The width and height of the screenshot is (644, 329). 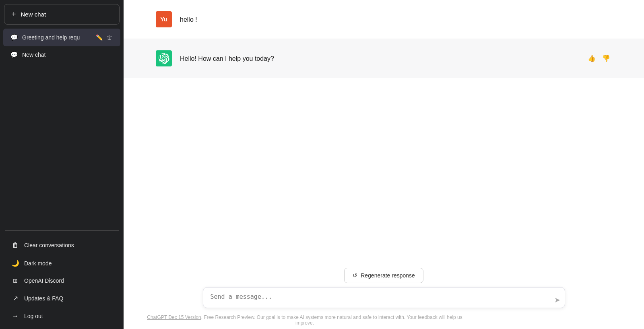 I want to click on chat-item-greeting: 💬 Greeting and help requ ✏️ 🗑, so click(x=62, y=37).